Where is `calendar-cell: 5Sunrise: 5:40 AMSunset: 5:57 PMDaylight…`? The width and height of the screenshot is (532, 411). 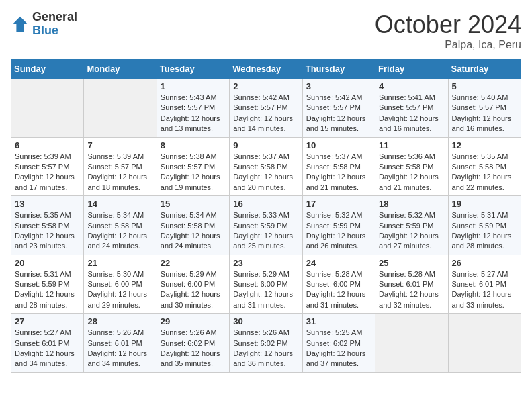
calendar-cell: 5Sunrise: 5:40 AMSunset: 5:57 PMDaylight… is located at coordinates (484, 108).